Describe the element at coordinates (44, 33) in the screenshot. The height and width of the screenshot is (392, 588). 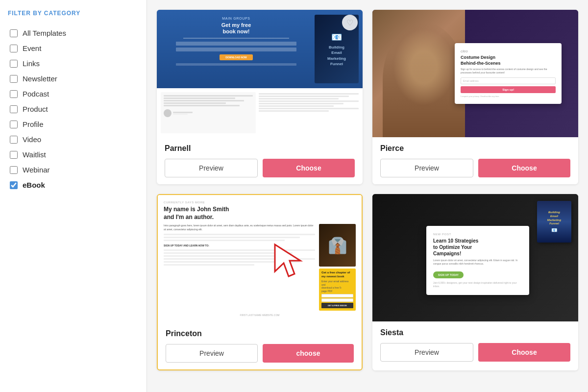
I see `filter-label-all: All Templates` at that location.